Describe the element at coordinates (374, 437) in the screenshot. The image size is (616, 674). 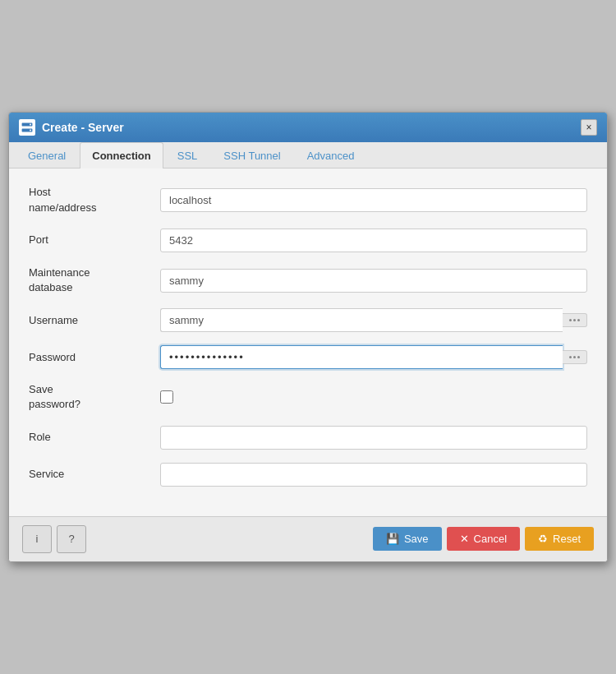
I see `role-control` at that location.